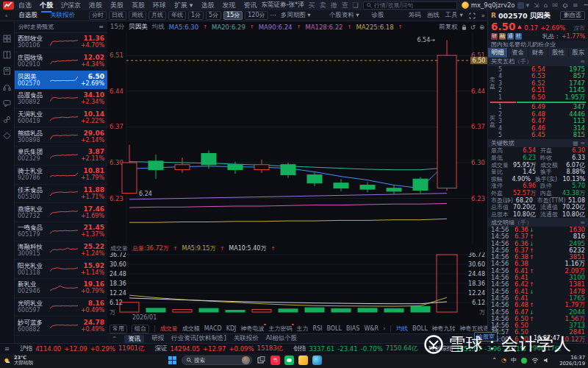  I want to click on diagnose-button: 诊股, so click(378, 15).